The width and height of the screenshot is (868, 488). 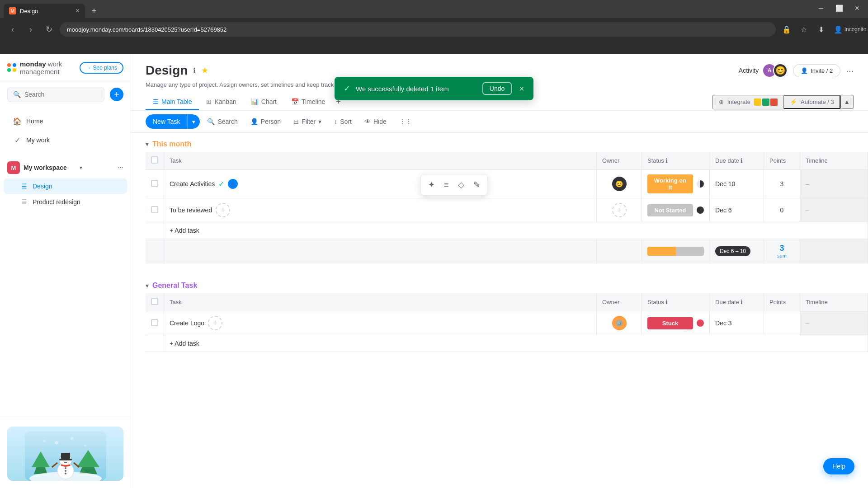 I want to click on see-plans-btn: → See plans, so click(x=101, y=68).